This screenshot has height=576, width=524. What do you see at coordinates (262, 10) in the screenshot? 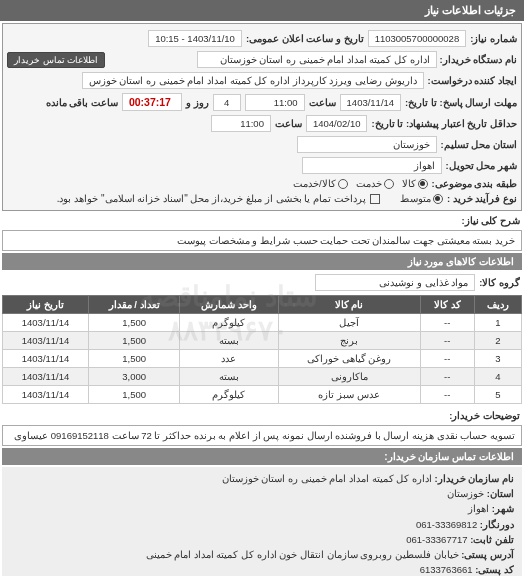
I see `page-title: جزئیات اطلاعات نیاز` at bounding box center [262, 10].